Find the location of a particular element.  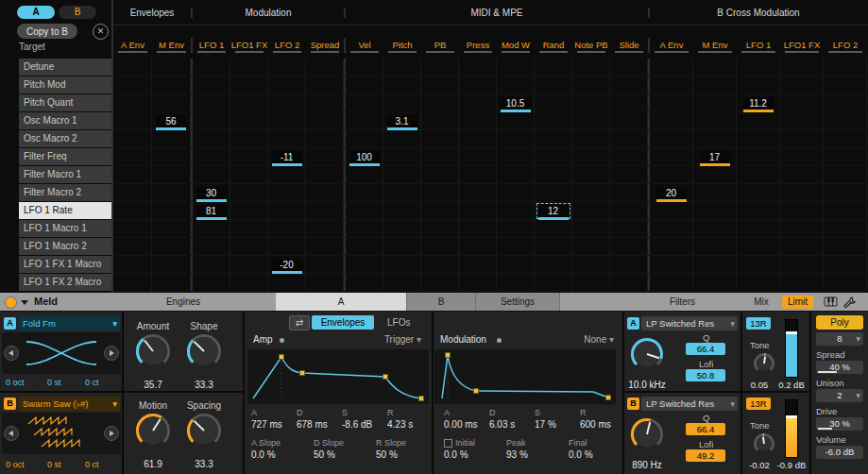

engine-b-semitone: 0 st is located at coordinates (55, 465).